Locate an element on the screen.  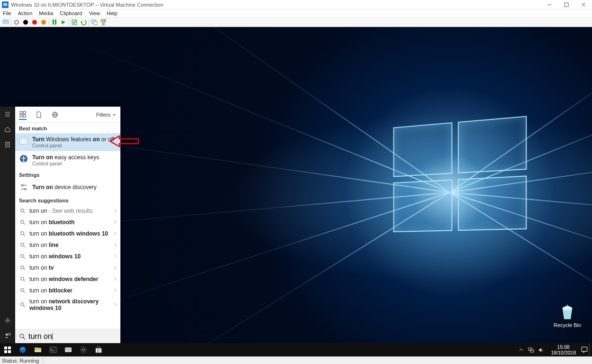
taskbar-store-icon is located at coordinates (99, 350).